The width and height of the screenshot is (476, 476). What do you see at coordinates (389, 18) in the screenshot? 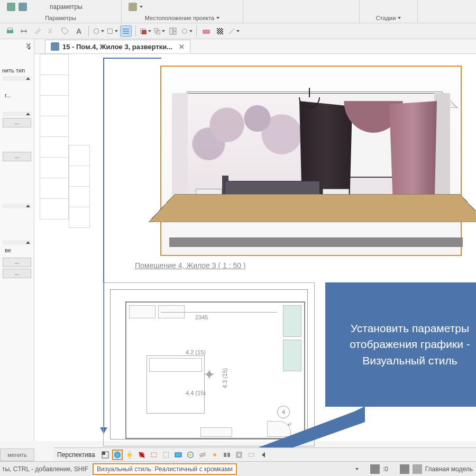
I see `ribbon-label-phases: Стадии` at bounding box center [389, 18].